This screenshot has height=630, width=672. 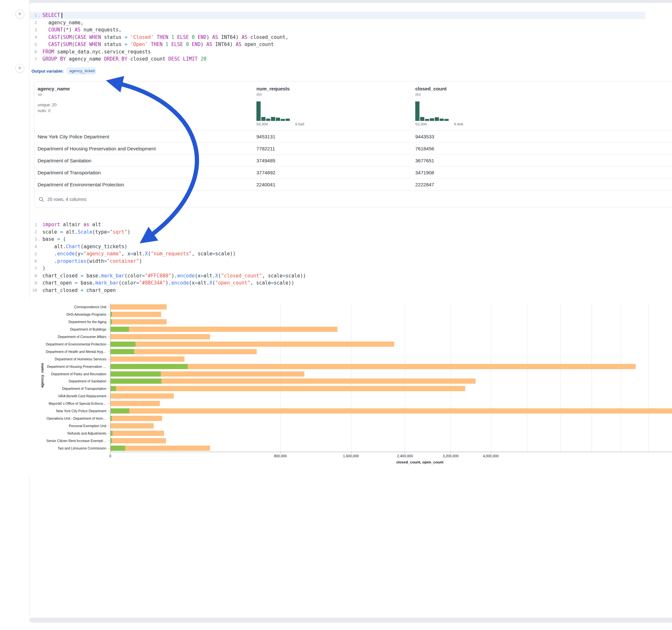 What do you see at coordinates (72, 30) in the screenshot?
I see `code-token: )` at bounding box center [72, 30].